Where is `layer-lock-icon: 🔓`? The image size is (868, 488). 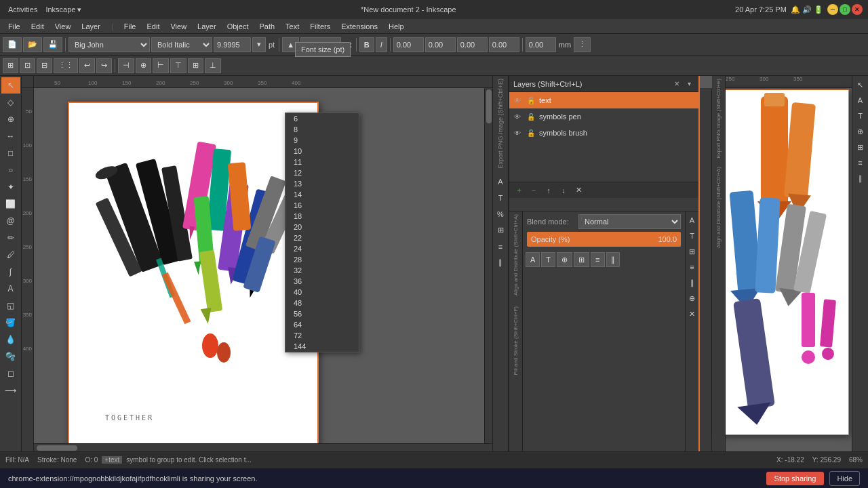 layer-lock-icon: 🔓 is located at coordinates (531, 100).